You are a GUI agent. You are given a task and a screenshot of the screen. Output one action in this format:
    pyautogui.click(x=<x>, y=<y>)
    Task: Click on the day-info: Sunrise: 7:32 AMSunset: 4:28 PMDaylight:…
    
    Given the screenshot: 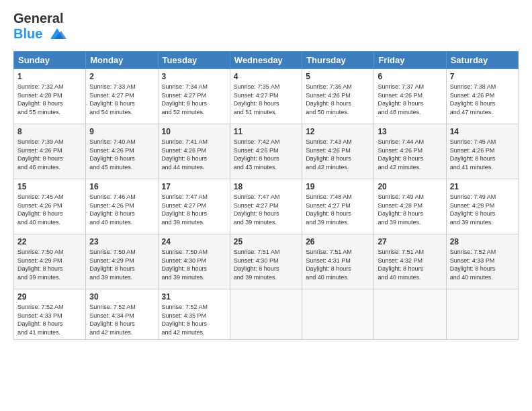 What is the action you would take?
    pyautogui.click(x=50, y=99)
    